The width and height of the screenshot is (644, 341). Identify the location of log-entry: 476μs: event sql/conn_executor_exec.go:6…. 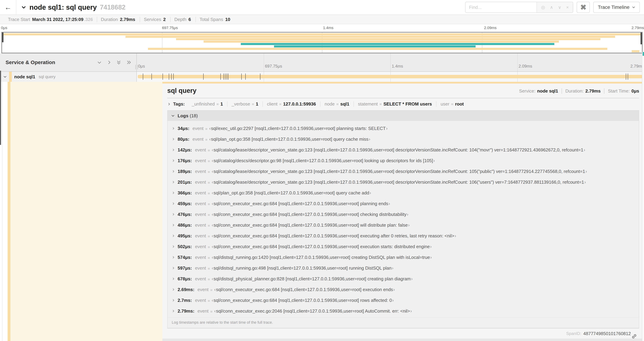
(403, 214).